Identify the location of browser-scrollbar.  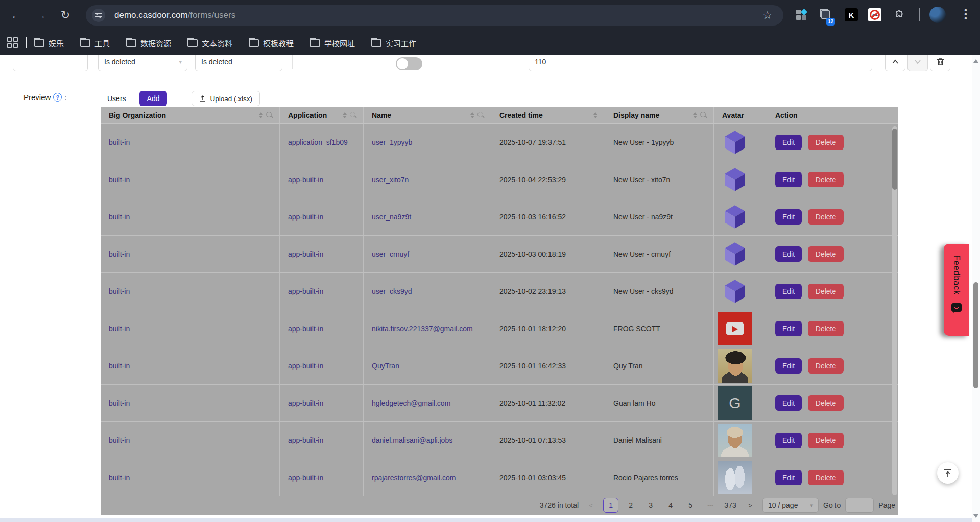
(976, 289).